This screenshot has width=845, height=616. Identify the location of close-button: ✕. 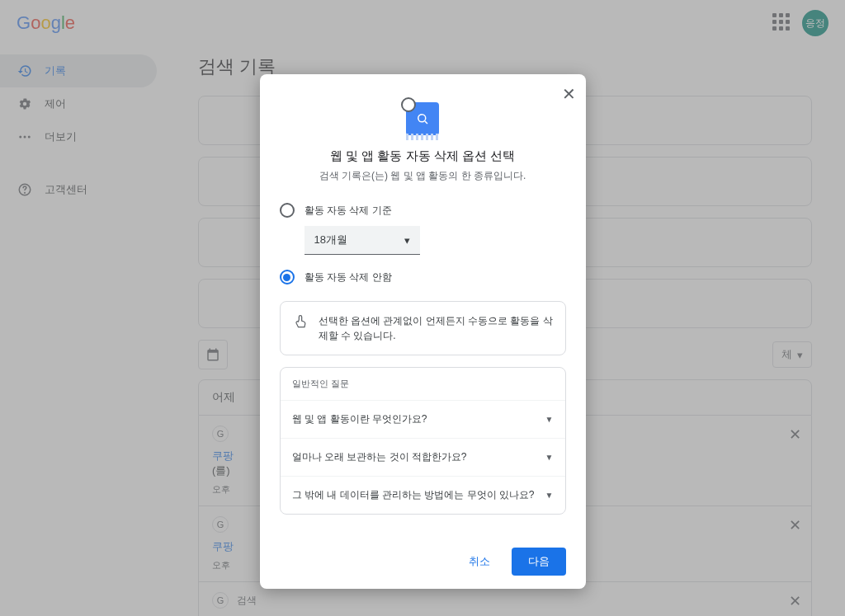
(569, 94).